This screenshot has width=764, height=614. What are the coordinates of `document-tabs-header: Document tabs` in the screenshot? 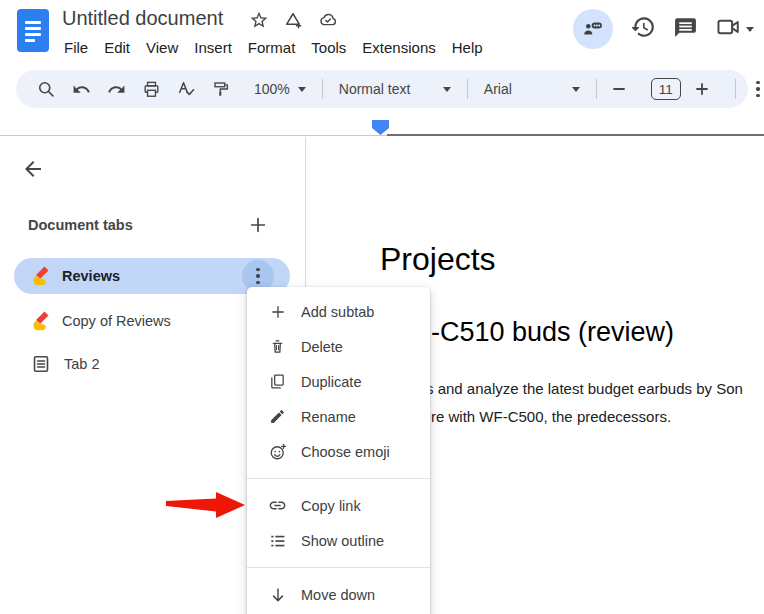 It's located at (80, 225).